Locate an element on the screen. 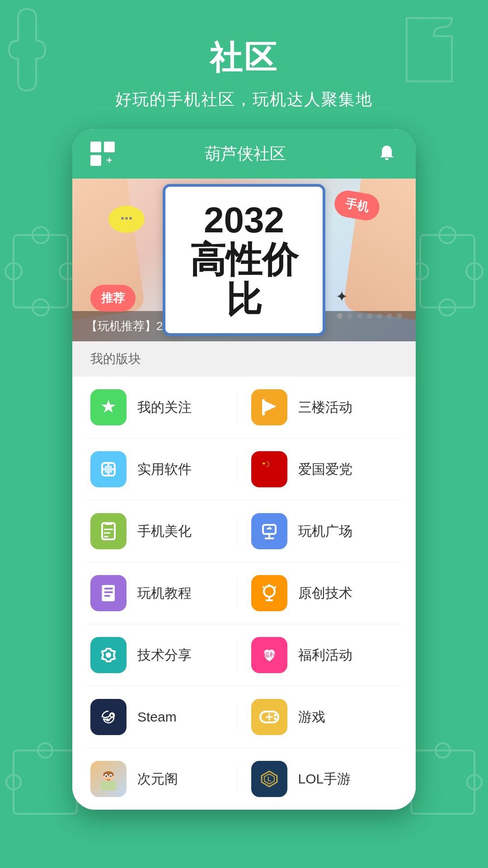  plaza-label: 玩机广场 is located at coordinates (325, 532).